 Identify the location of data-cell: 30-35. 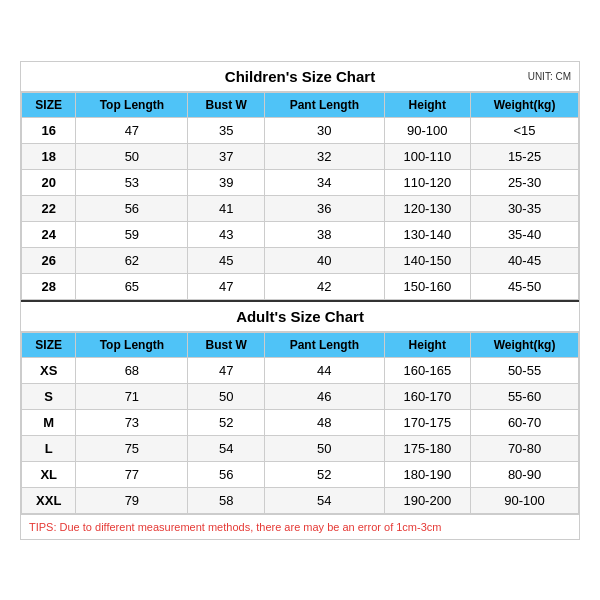
(525, 208).